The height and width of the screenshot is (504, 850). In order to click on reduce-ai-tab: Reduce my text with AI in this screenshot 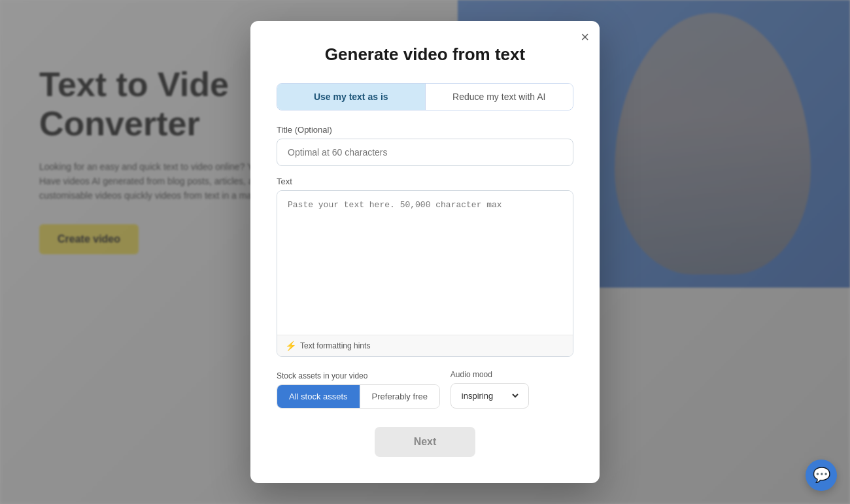, I will do `click(500, 97)`.